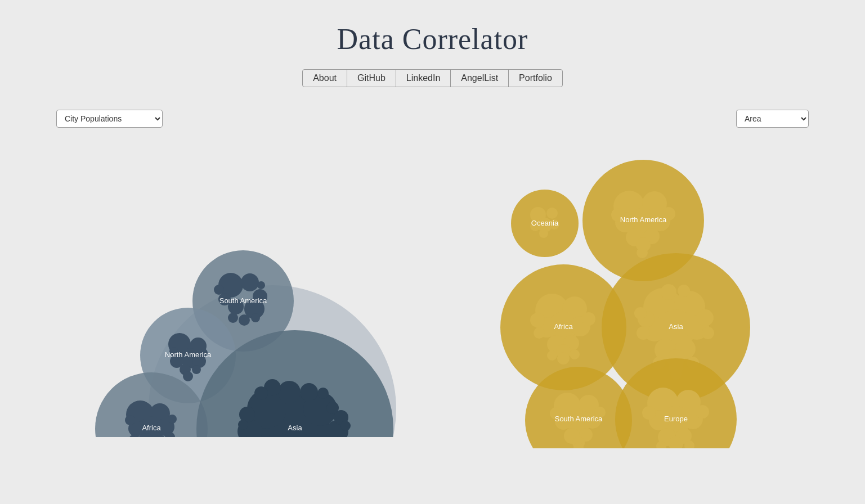  I want to click on left-select-wrapper: City Populations Country Populations GDP, so click(109, 119).